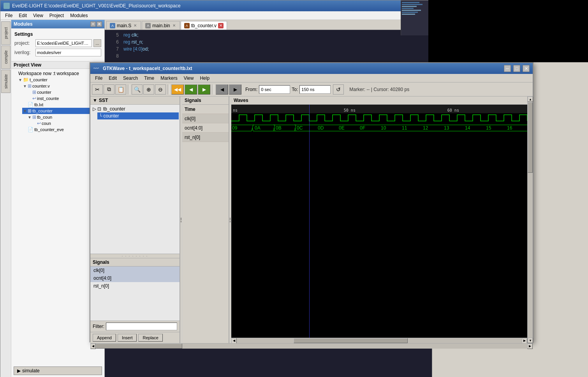 The height and width of the screenshot is (377, 588). What do you see at coordinates (205, 78) in the screenshot?
I see `gtkwave-menu-help: Help` at bounding box center [205, 78].